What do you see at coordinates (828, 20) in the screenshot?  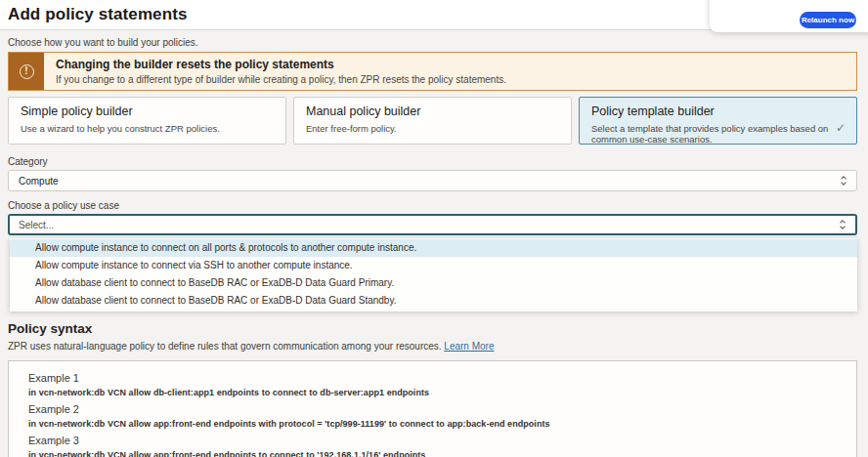 I see `relaunch-button: Relaunch now` at bounding box center [828, 20].